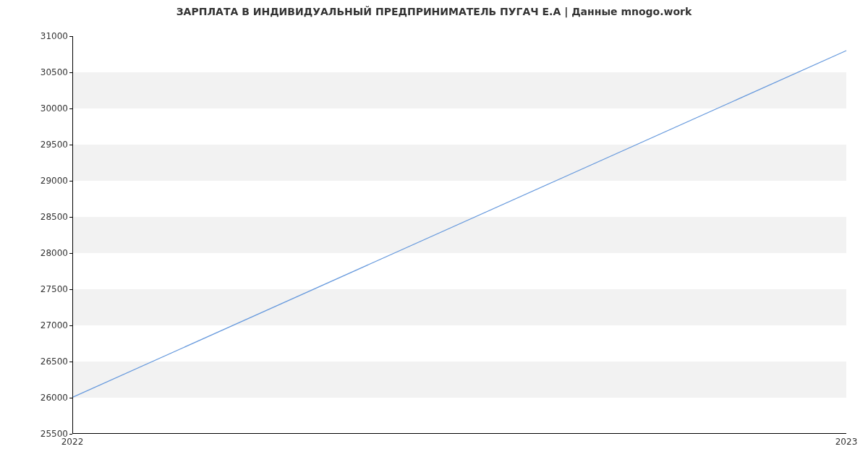  Describe the element at coordinates (35, 362) in the screenshot. I see `y-tick-label: 26500` at that location.